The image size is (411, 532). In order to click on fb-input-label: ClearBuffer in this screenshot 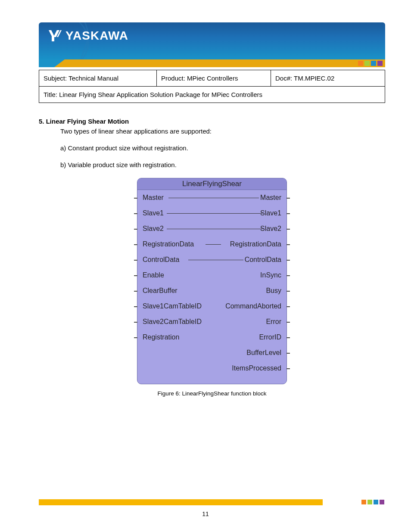, I will do `click(160, 291)`.